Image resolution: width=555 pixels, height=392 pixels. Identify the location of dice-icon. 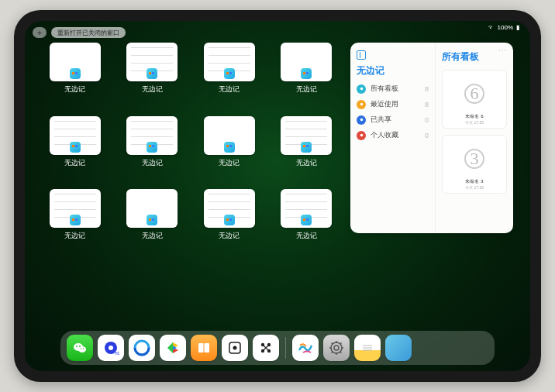
(235, 348).